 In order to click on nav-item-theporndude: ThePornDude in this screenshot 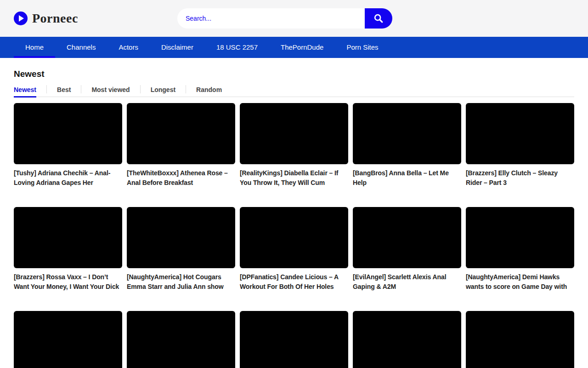, I will do `click(302, 47)`.